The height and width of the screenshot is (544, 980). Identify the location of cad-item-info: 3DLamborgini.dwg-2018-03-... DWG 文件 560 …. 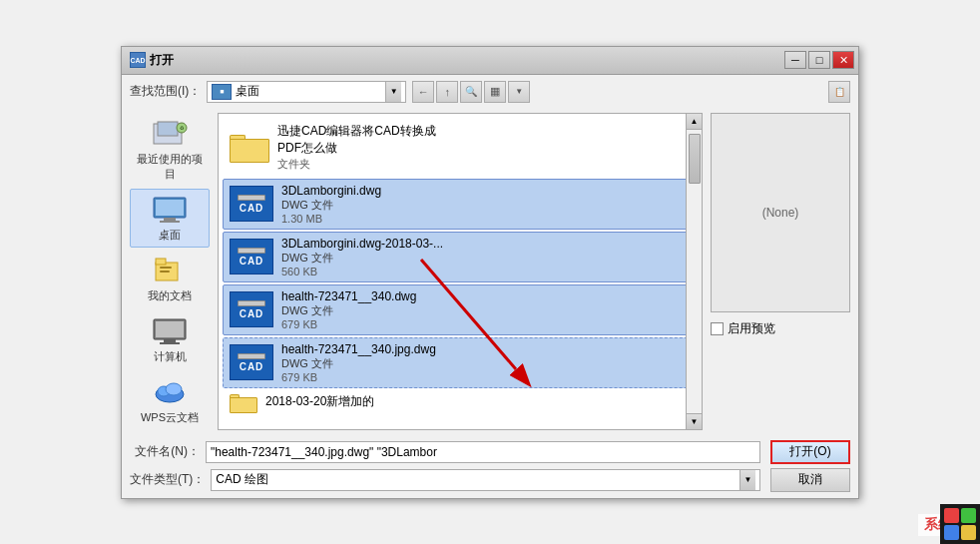
(362, 258).